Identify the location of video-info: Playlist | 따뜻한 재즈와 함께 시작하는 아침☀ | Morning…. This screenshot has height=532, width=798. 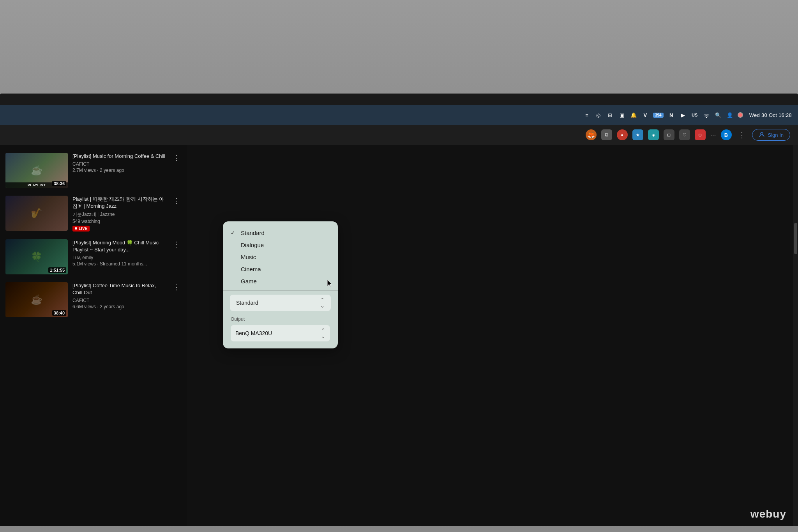
(120, 214).